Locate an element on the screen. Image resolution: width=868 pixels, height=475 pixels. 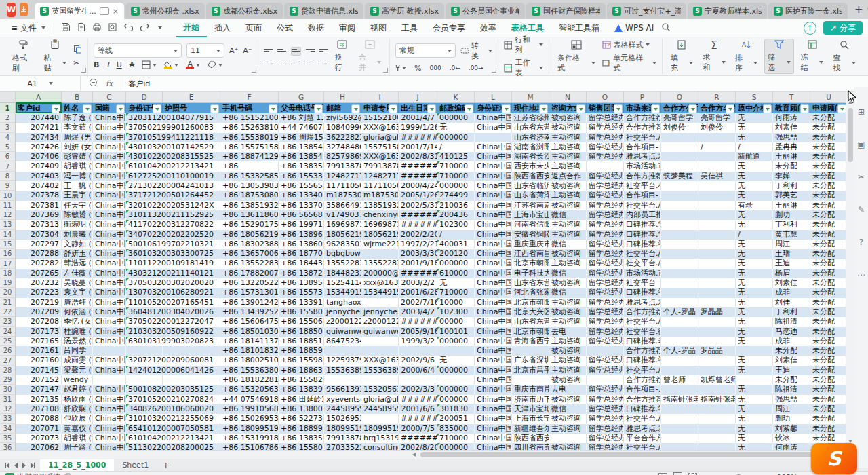
cell-A6: 207406 is located at coordinates (39, 157).